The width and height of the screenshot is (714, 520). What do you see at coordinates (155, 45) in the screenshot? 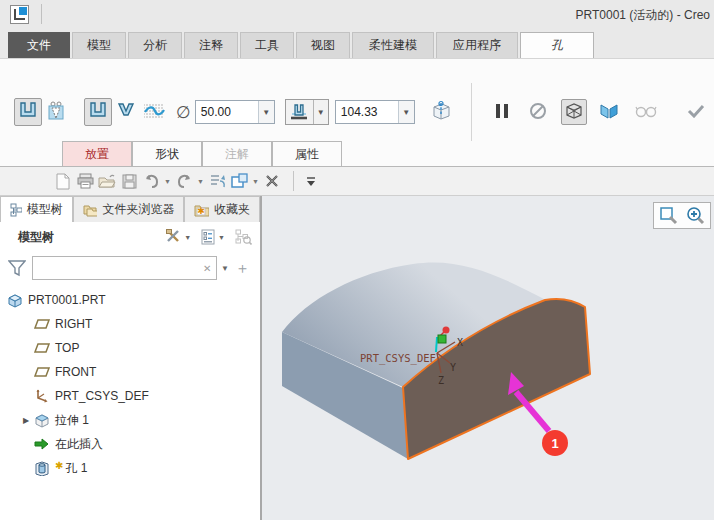
I see `tab-analysis: 分析` at bounding box center [155, 45].